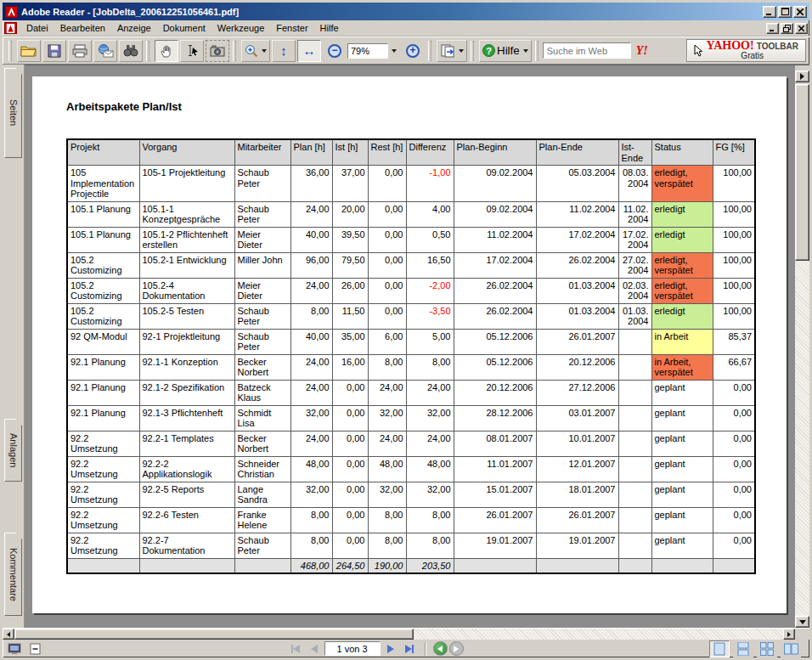 The width and height of the screenshot is (812, 660). I want to click on cell-mitarbeiter: Batzeck Klaus, so click(262, 392).